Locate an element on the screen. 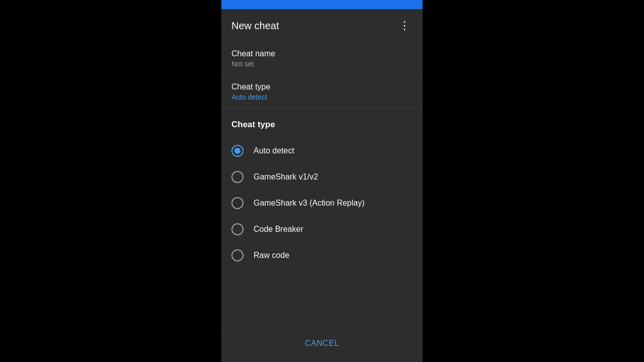  more-options-icon: ⋮ is located at coordinates (405, 26).